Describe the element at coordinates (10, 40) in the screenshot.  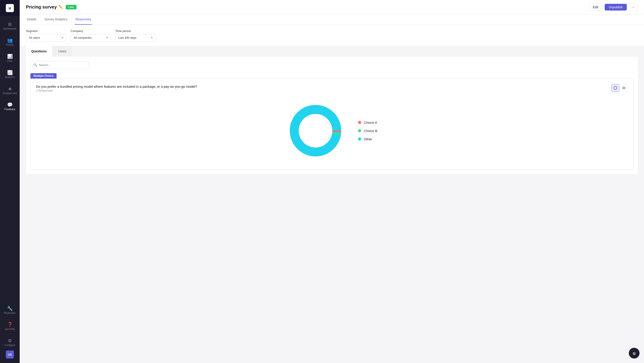
I see `people-icon: 👥` at that location.